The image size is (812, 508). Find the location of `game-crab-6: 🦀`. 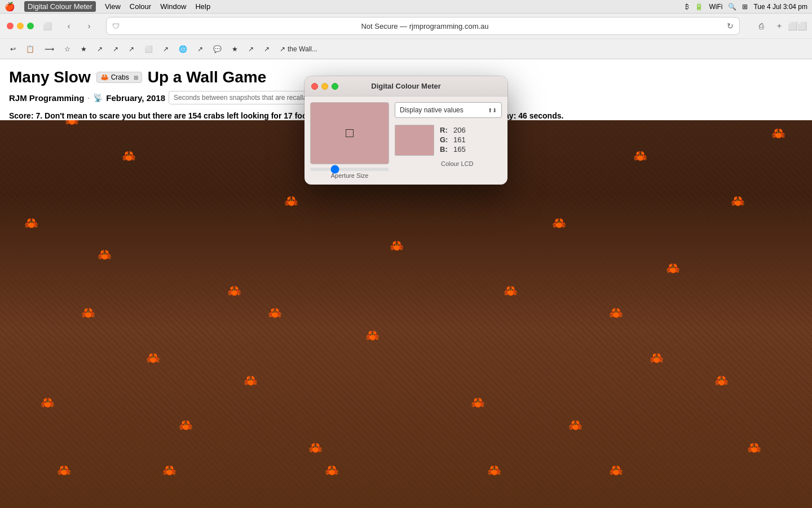

game-crab-6: 🦀 is located at coordinates (129, 156).